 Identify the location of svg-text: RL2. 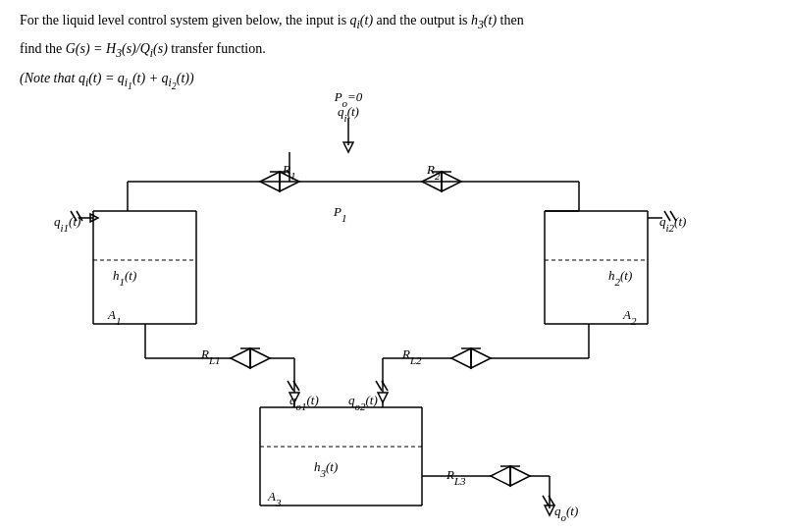
(412, 356).